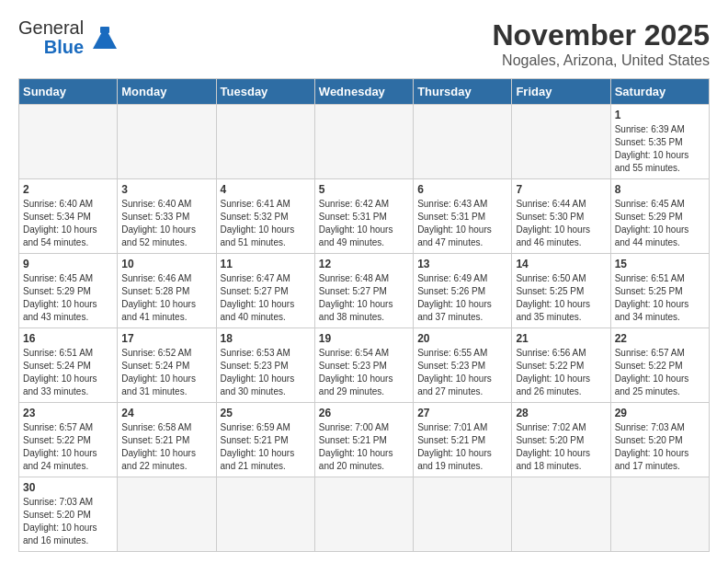 Image resolution: width=728 pixels, height=563 pixels. Describe the element at coordinates (561, 413) in the screenshot. I see `day-number: 28` at that location.